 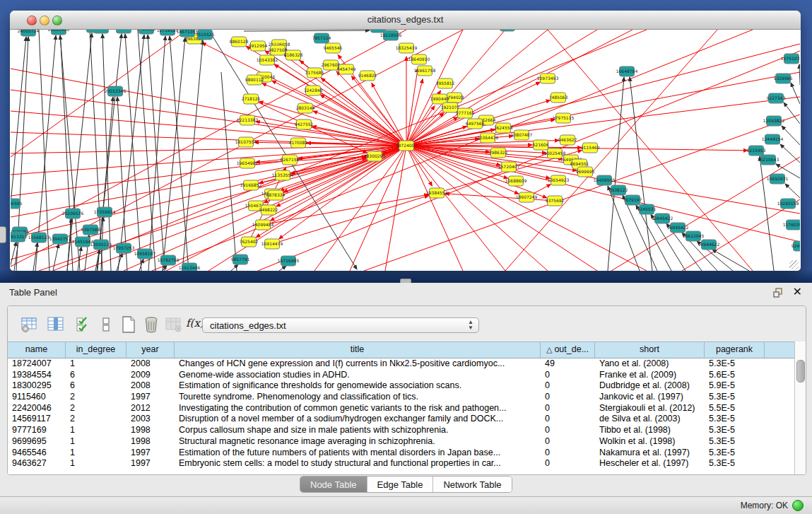 What do you see at coordinates (273, 244) in the screenshot?
I see `graph-node-16914479: 16914479` at bounding box center [273, 244].